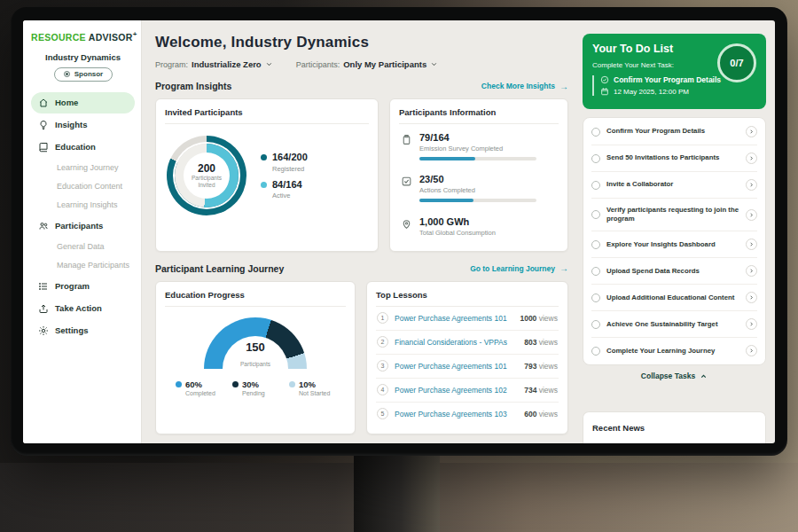 The height and width of the screenshot is (532, 798). What do you see at coordinates (82, 232) in the screenshot?
I see `sidebar: RESOURCE ADVISOR+ Industry Dynamics Spon…` at bounding box center [82, 232].